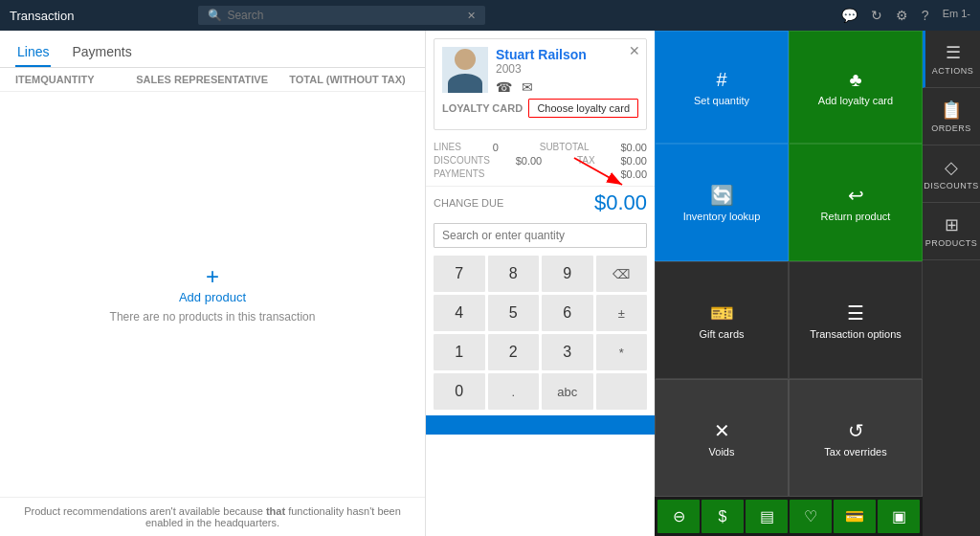  Describe the element at coordinates (542, 71) in the screenshot. I see `customer-details: Stuart Railson 2003 ☎ ✉` at that location.